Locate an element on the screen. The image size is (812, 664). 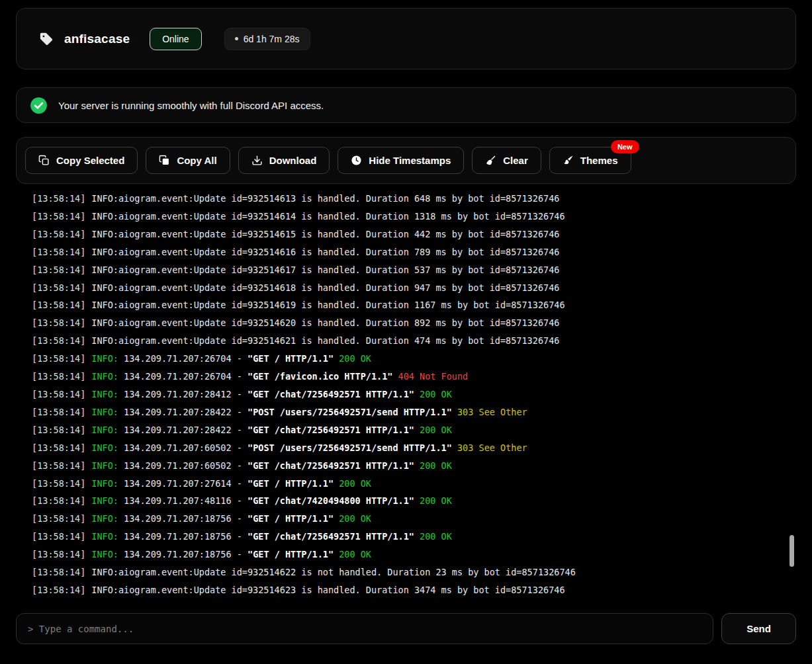
log-text: "GET /favicon.ico HTTP/1.1" is located at coordinates (320, 376).